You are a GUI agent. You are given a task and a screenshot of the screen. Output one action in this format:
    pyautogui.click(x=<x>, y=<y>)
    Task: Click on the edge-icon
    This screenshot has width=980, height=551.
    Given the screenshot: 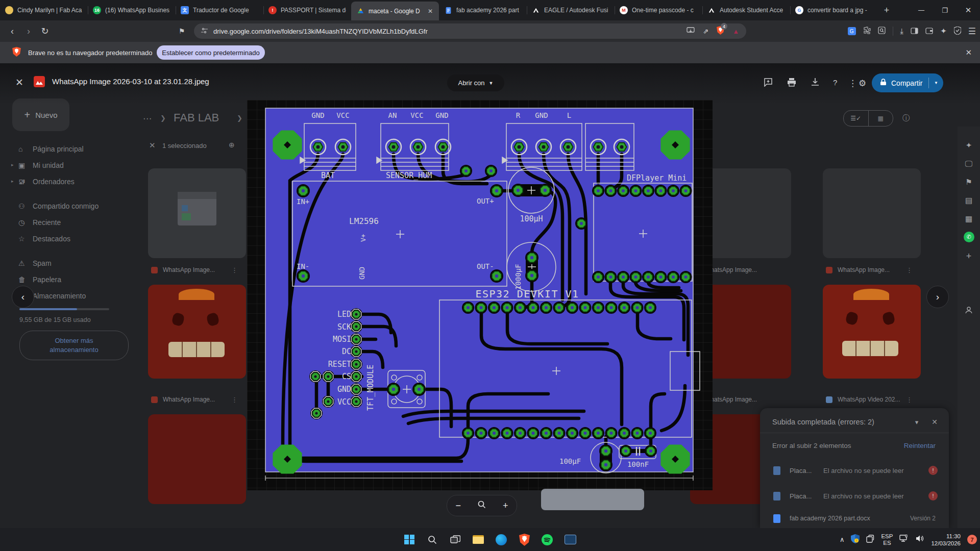 What is the action you would take?
    pyautogui.click(x=501, y=540)
    